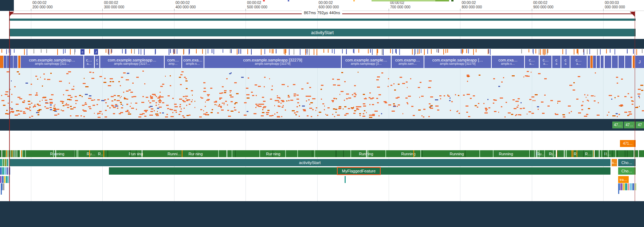 The width and height of the screenshot is (644, 227). Describe the element at coordinates (114, 5) in the screenshot. I see `ruler-timestamp: 00:00:02300 000 000` at that location.